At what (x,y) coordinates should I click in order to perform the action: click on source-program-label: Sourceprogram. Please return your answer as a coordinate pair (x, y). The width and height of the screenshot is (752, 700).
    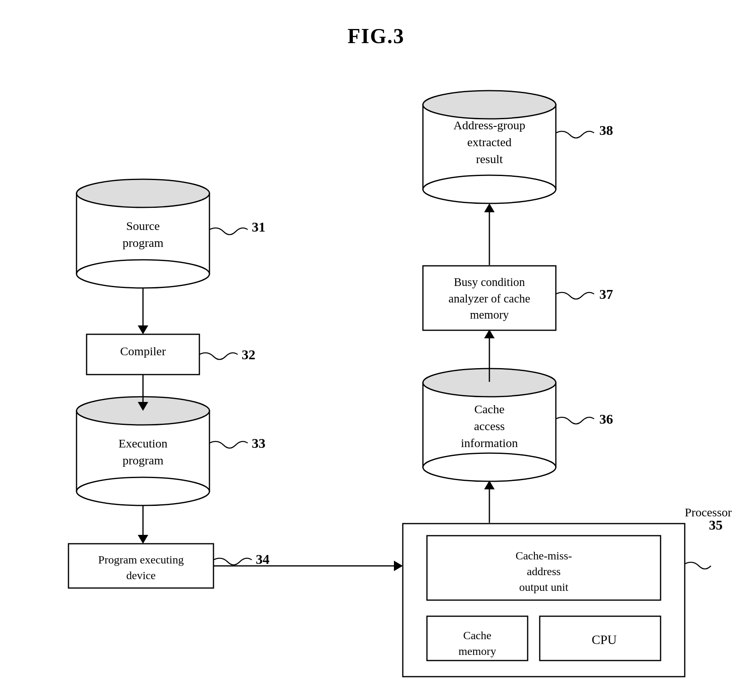
    Looking at the image, I should click on (143, 234).